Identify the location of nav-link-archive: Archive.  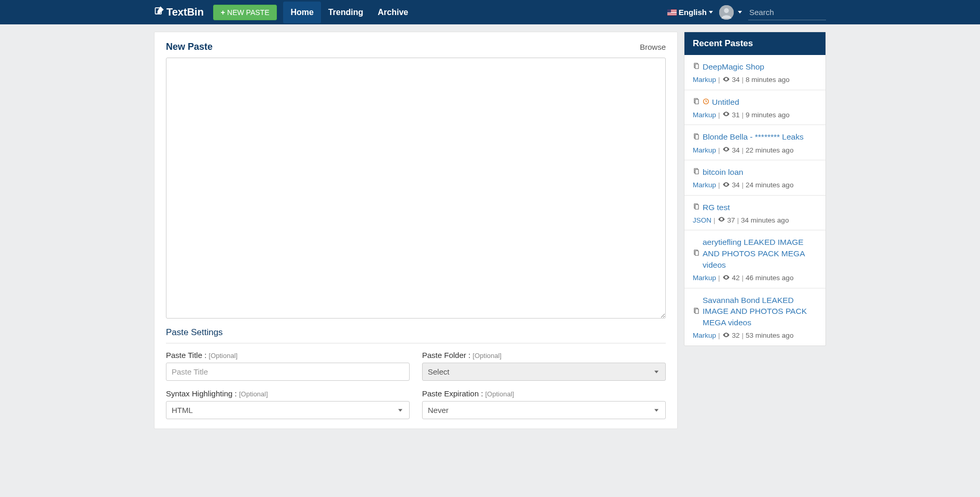
(393, 12).